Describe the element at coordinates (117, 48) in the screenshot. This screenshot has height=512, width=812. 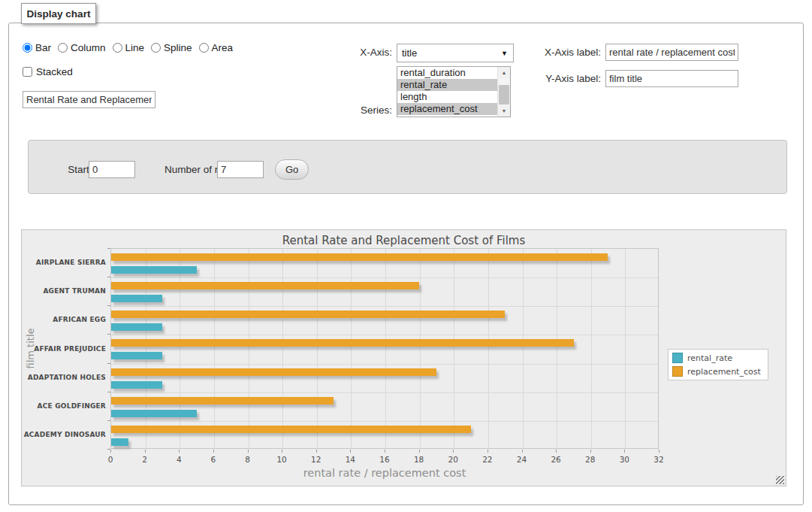
I see `chart-type-radio-line` at that location.